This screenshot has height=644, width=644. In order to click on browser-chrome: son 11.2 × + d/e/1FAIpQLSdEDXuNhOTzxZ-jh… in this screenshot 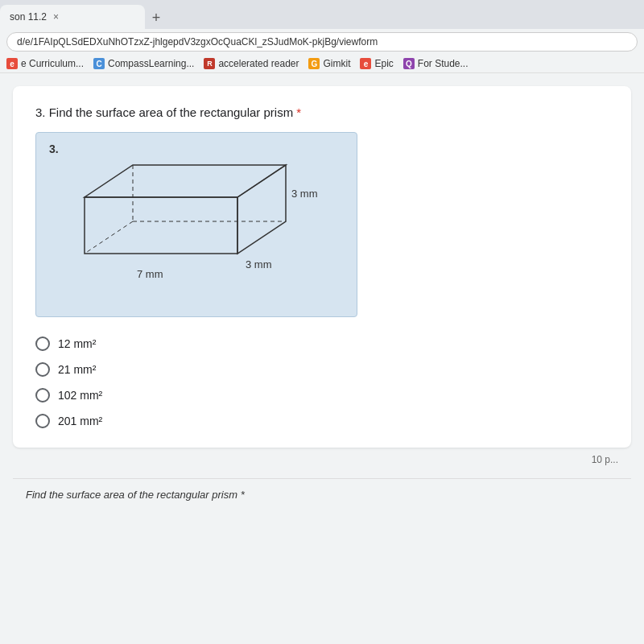, I will do `click(322, 37)`.